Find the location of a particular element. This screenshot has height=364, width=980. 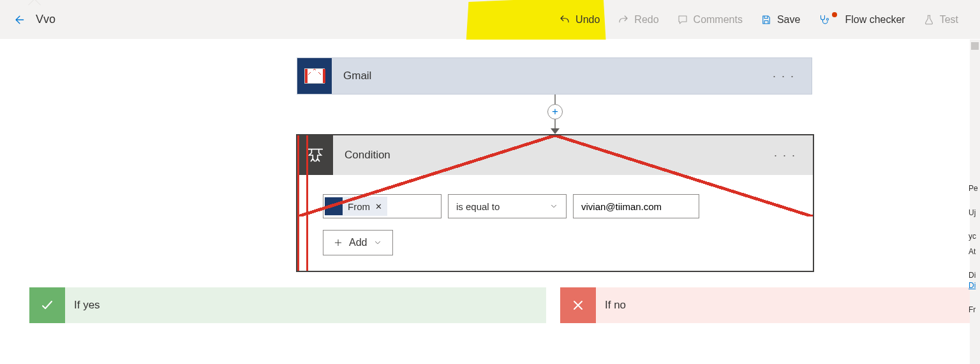

flow-checker-label: Flow checker is located at coordinates (875, 20).